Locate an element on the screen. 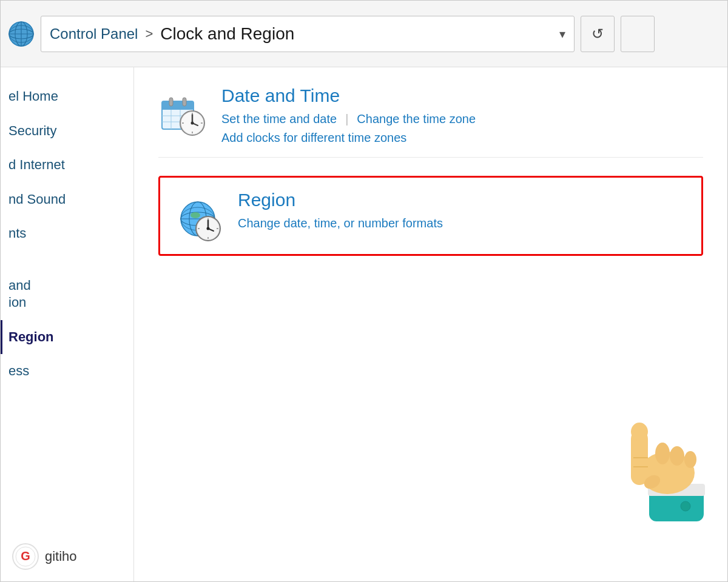 The width and height of the screenshot is (728, 582). sidebar-panel-home-label: el Home is located at coordinates (33, 96).